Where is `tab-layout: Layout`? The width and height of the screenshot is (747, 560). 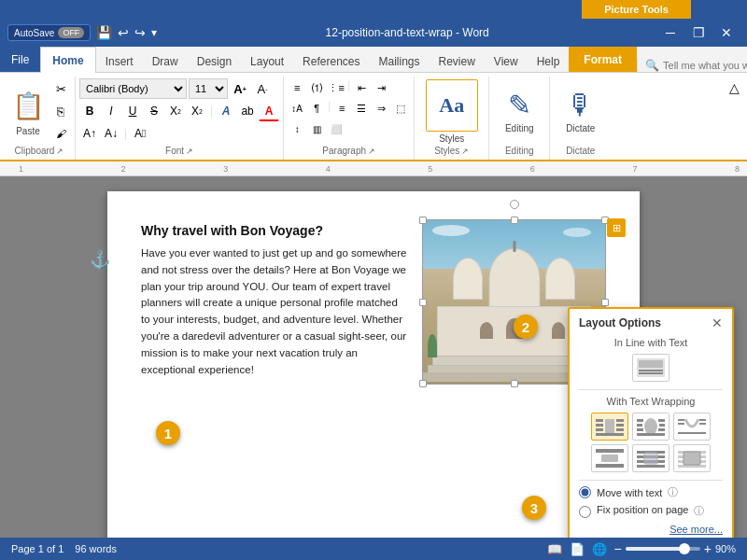
tab-layout: Layout is located at coordinates (267, 62).